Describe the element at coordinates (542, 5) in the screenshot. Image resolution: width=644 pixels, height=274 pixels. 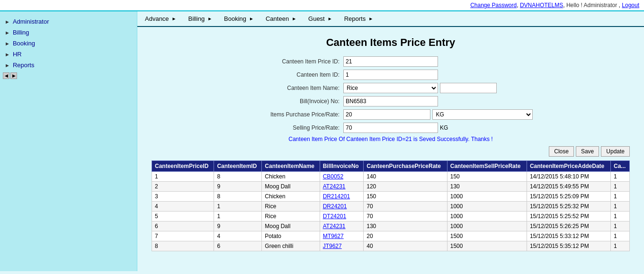
I see `dvna-link: DVNAHOTELMS` at that location.